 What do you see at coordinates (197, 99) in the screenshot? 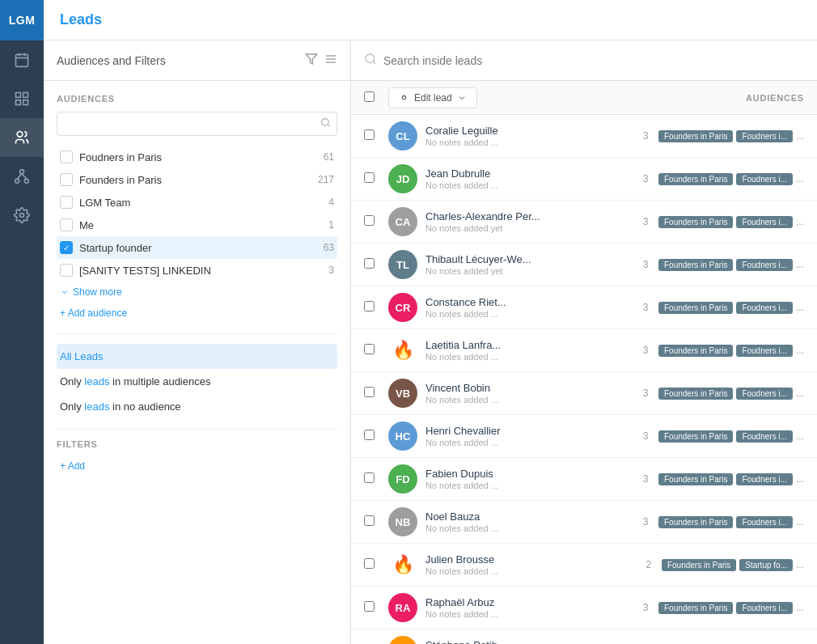
I see `audiences-section-title: AUDIENCES` at bounding box center [197, 99].